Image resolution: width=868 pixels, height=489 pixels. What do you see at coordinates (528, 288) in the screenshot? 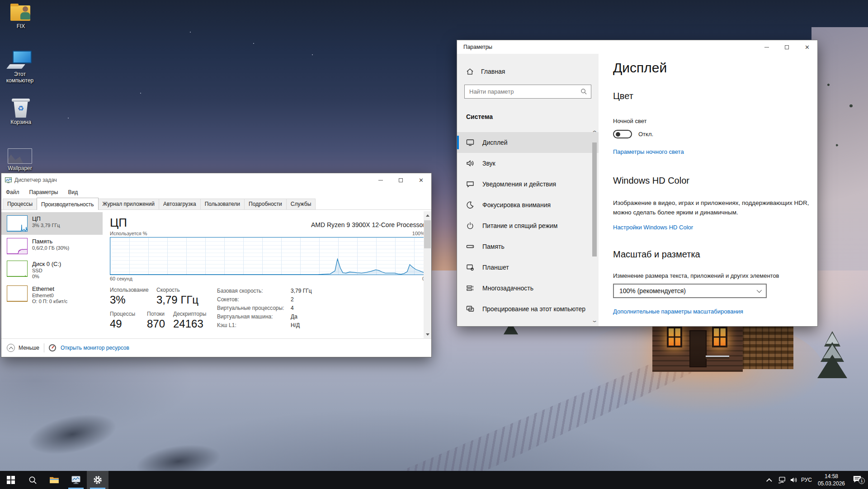
I see `sidebar-item-multitasking: Многозадачность` at bounding box center [528, 288].